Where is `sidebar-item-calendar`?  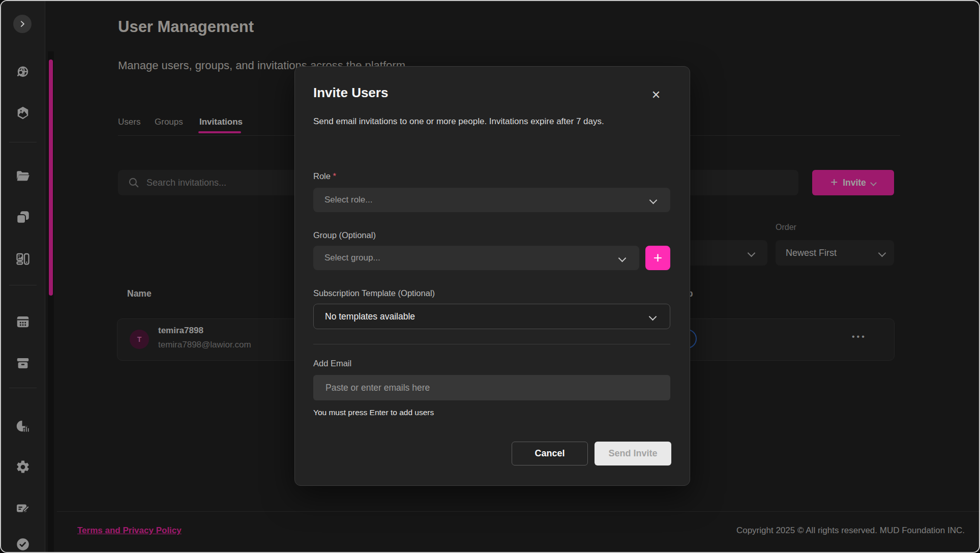
sidebar-item-calendar is located at coordinates (23, 322).